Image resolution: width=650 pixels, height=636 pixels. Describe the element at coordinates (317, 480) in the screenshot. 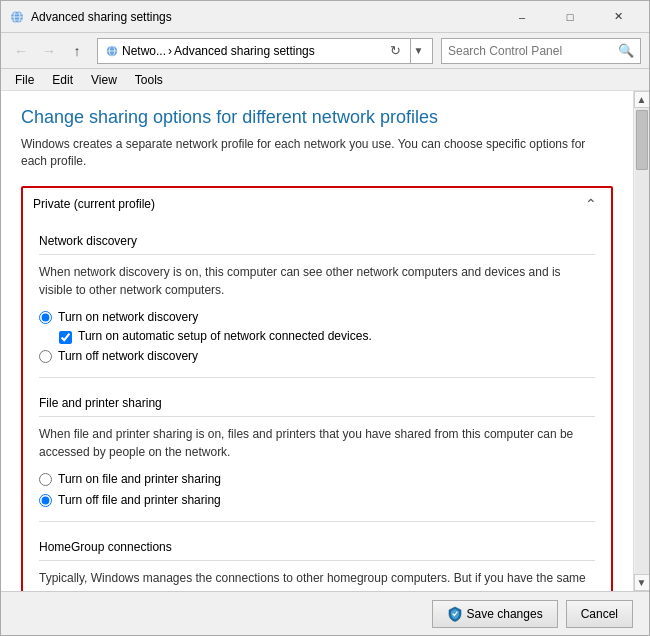

I see `radio-option-sharing-on: Turn on file and printer sharing` at that location.